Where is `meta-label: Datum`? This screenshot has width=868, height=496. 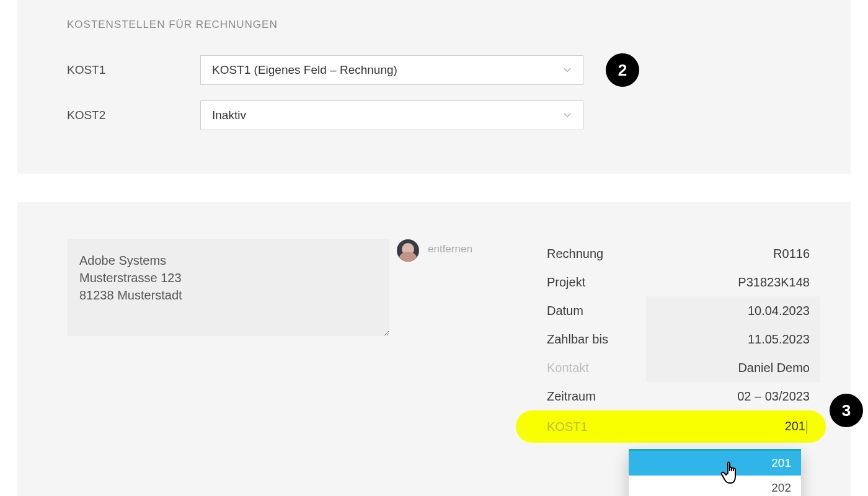 meta-label: Datum is located at coordinates (565, 311).